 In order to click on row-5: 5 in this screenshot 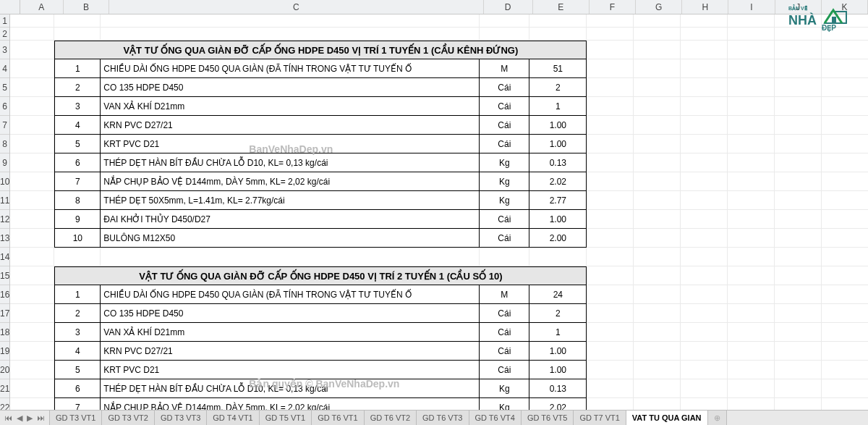, I will do `click(4, 88)`.